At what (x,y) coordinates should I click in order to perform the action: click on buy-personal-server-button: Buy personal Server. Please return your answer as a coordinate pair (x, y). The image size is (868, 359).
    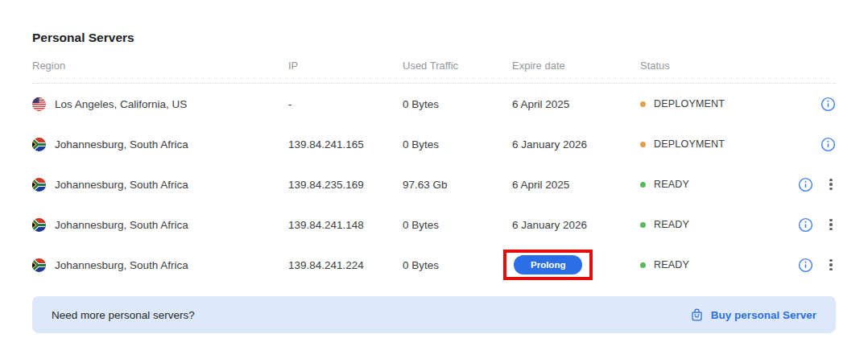
    Looking at the image, I should click on (754, 315).